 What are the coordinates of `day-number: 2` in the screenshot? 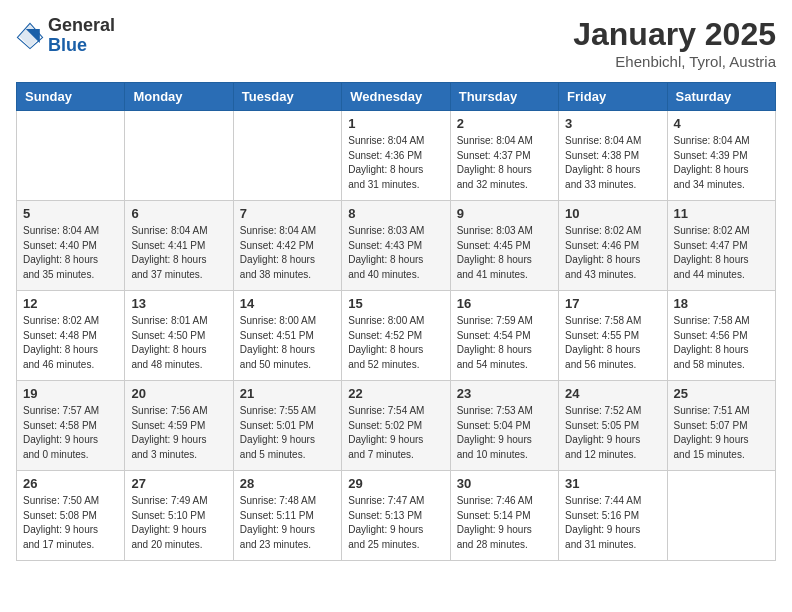 It's located at (504, 124).